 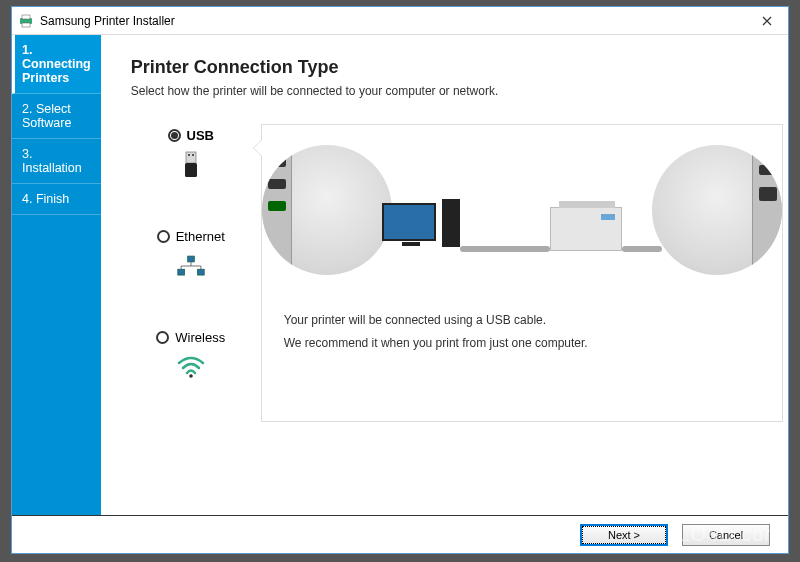 What do you see at coordinates (522, 344) in the screenshot?
I see `panel-line2: We recommend it when you print from just…` at bounding box center [522, 344].